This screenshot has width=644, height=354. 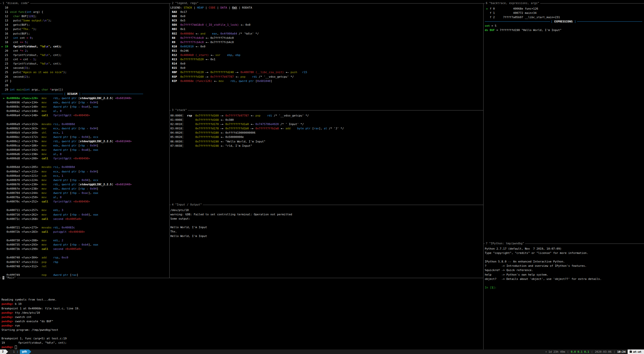 I want to click on terminal-line: 29 int main(int argc, char *argv[]), so click(x=85, y=90).